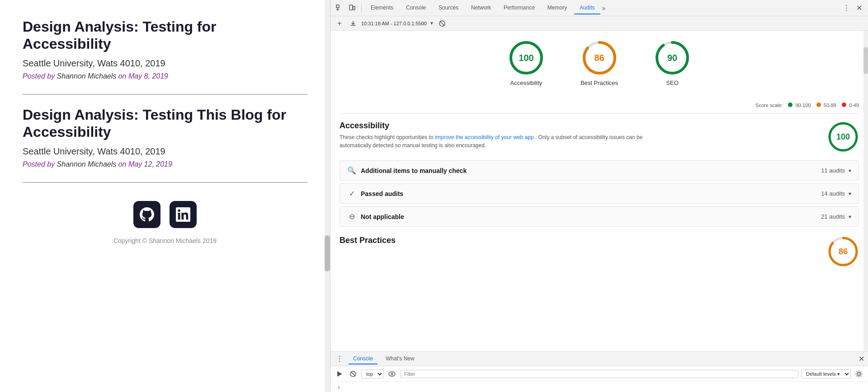 Image resolution: width=868 pixels, height=392 pixels. Describe the element at coordinates (599, 193) in the screenshot. I see `audit-item-passed: ✓ Passed audits 14 audits ▾` at that location.